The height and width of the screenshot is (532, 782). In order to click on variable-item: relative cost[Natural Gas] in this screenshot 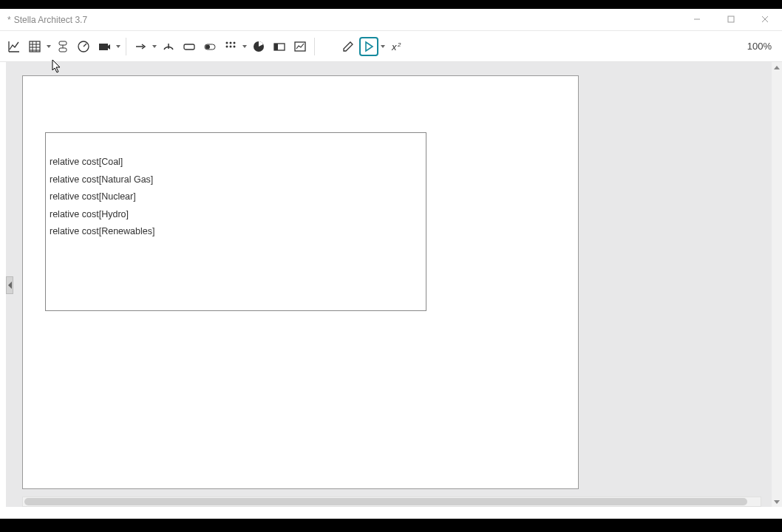, I will do `click(236, 180)`.